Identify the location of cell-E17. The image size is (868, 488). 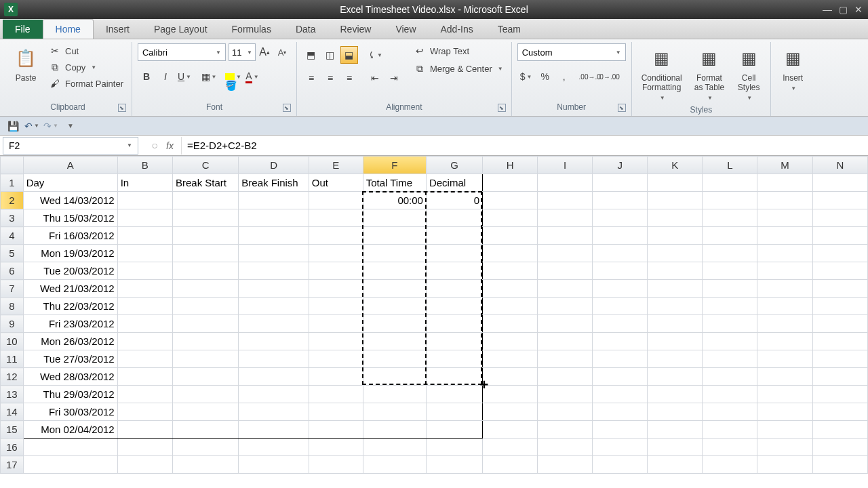
(336, 465).